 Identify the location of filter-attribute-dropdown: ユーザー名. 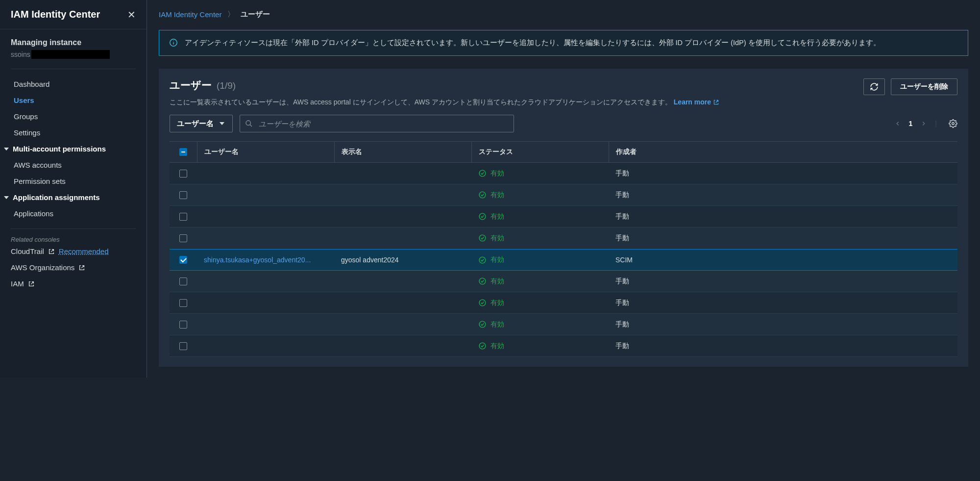
(201, 124).